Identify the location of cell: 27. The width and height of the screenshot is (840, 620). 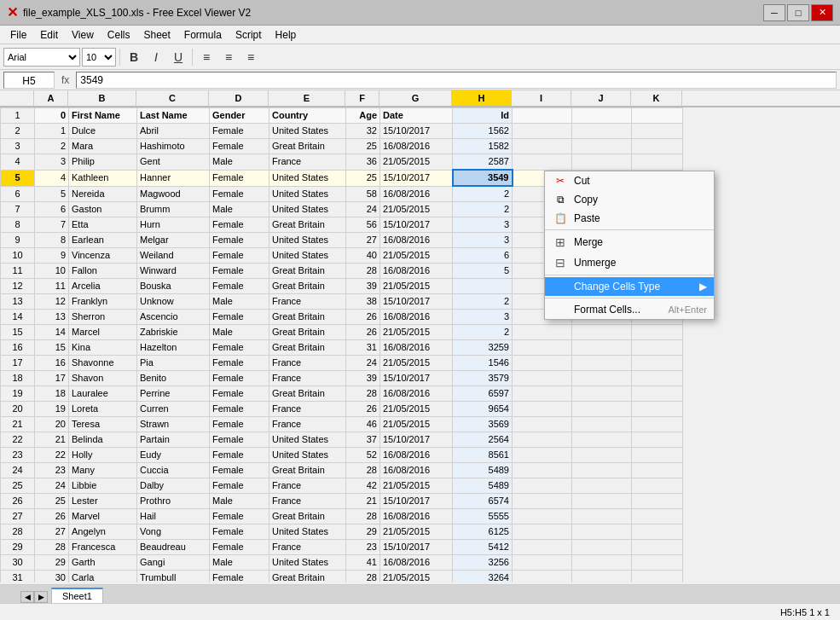
(52, 532).